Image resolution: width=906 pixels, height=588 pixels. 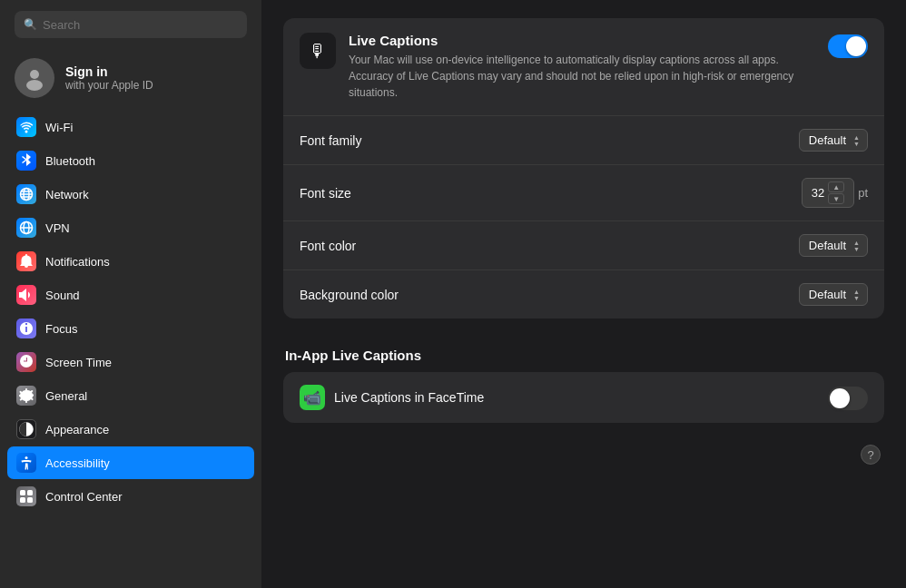 What do you see at coordinates (584, 193) in the screenshot?
I see `font-size-row: Font size 32 ▲ ▼ pt` at bounding box center [584, 193].